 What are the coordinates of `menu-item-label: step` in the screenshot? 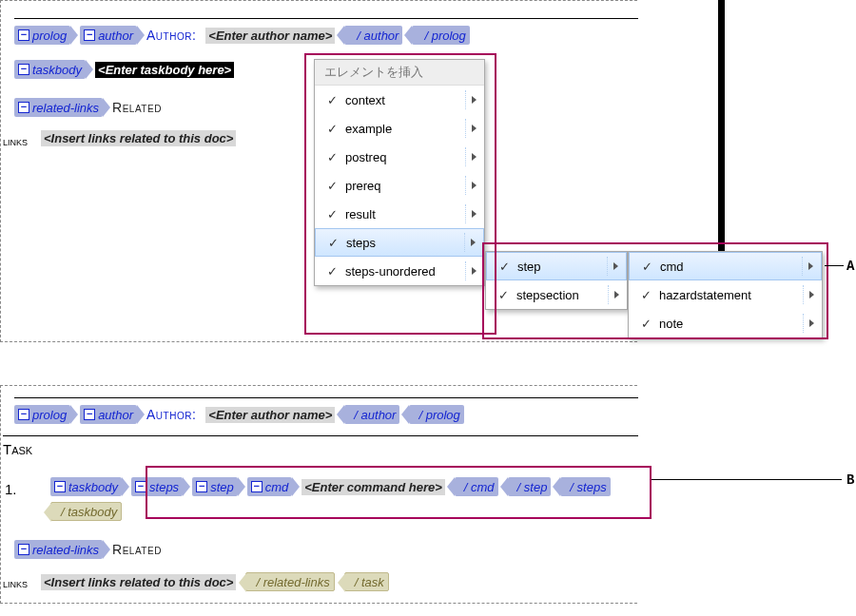 It's located at (557, 266).